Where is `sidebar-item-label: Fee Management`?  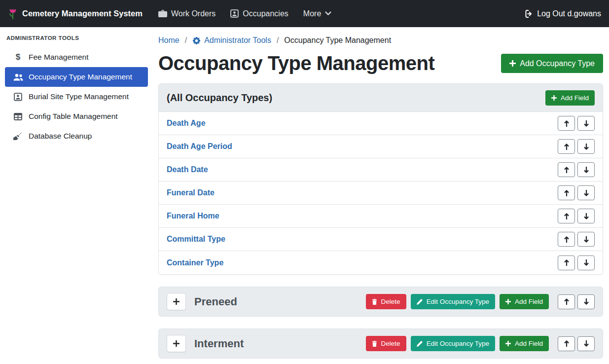 sidebar-item-label: Fee Management is located at coordinates (59, 57).